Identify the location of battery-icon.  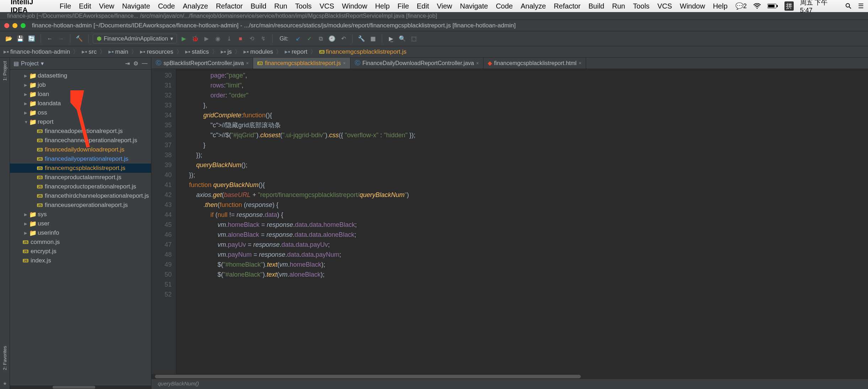
(773, 6).